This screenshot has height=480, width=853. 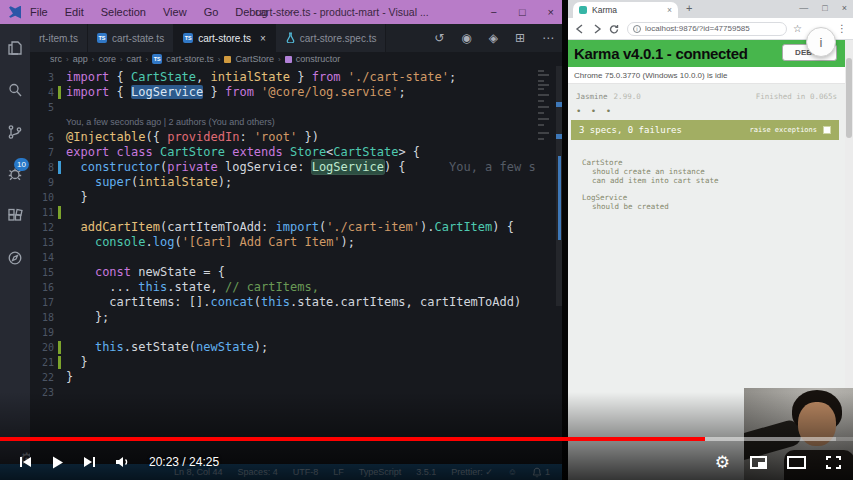 I want to click on bookmark-star-icon: ☆, so click(x=798, y=28).